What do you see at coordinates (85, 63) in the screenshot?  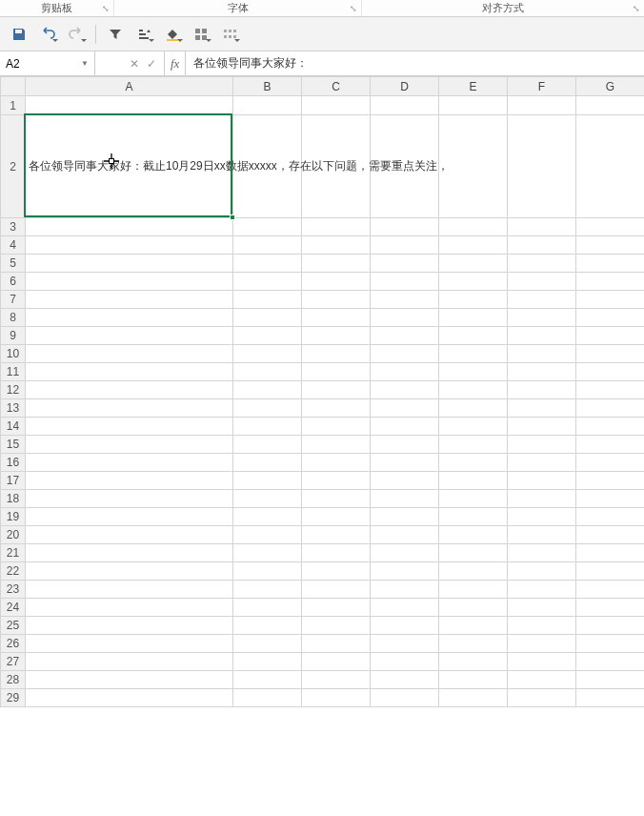 I see `chevron-down-icon: ▼` at bounding box center [85, 63].